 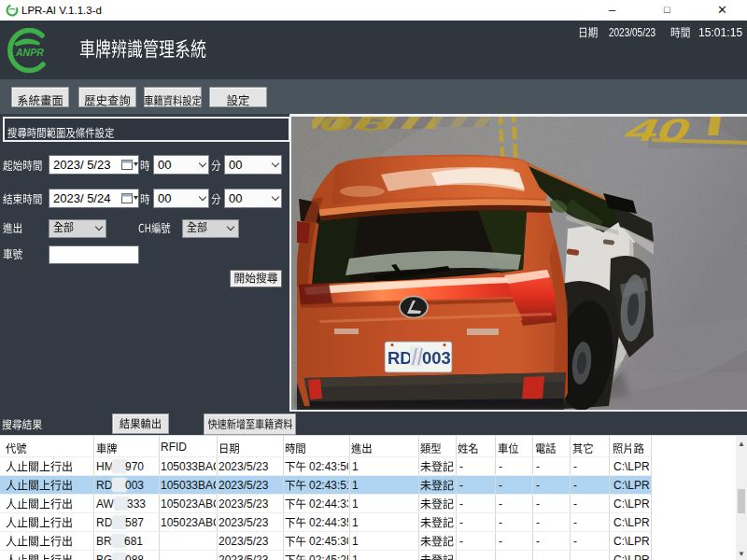 I want to click on svg-text: 003, so click(x=437, y=358).